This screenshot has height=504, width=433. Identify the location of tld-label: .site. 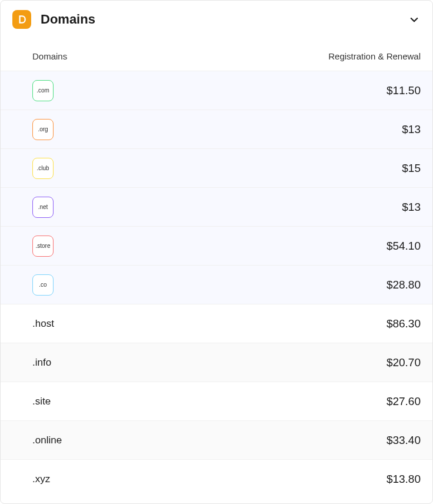
(41, 402).